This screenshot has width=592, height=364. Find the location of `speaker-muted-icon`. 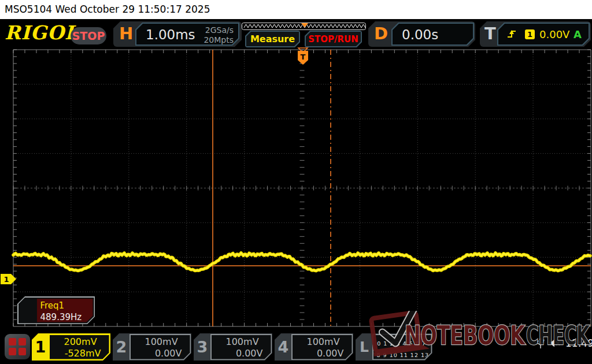

speaker-muted-icon is located at coordinates (555, 343).